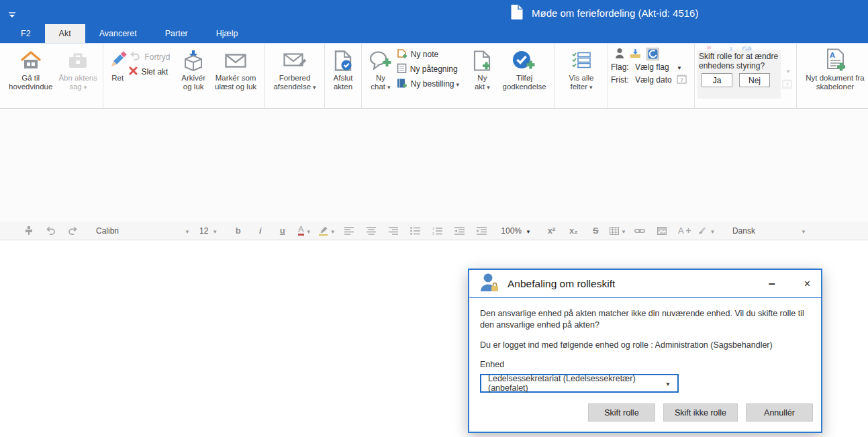  What do you see at coordinates (434, 34) in the screenshot?
I see `ribbon-tabs: F2 Akt Avanceret Parter Hjælp` at bounding box center [434, 34].